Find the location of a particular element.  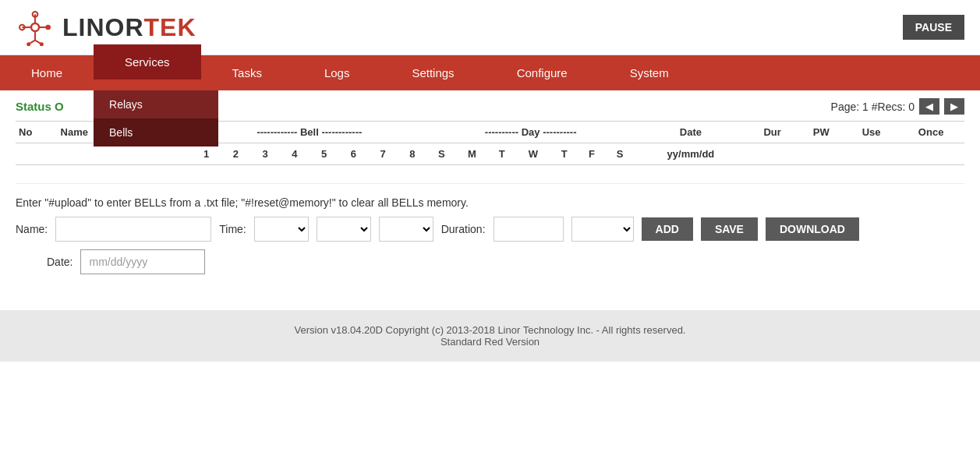

name-input is located at coordinates (133, 229).